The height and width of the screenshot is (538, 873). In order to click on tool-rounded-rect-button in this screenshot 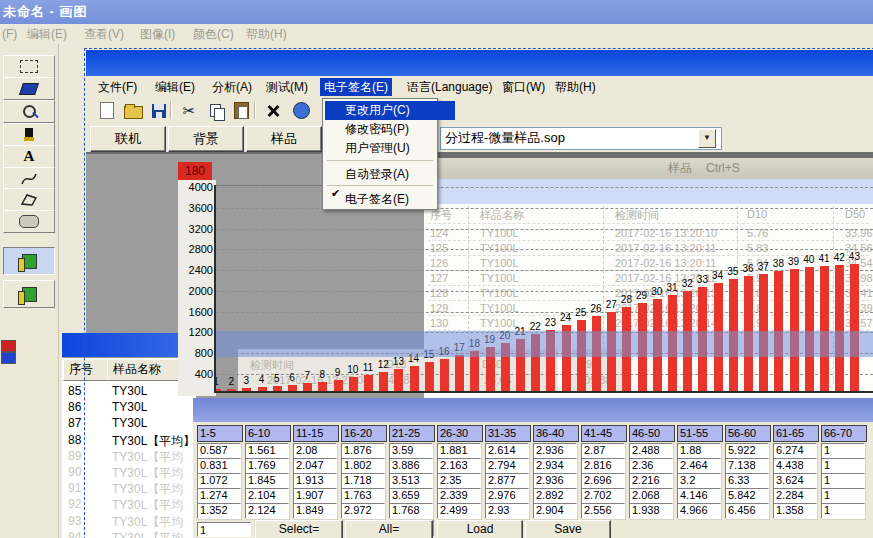, I will do `click(29, 222)`.